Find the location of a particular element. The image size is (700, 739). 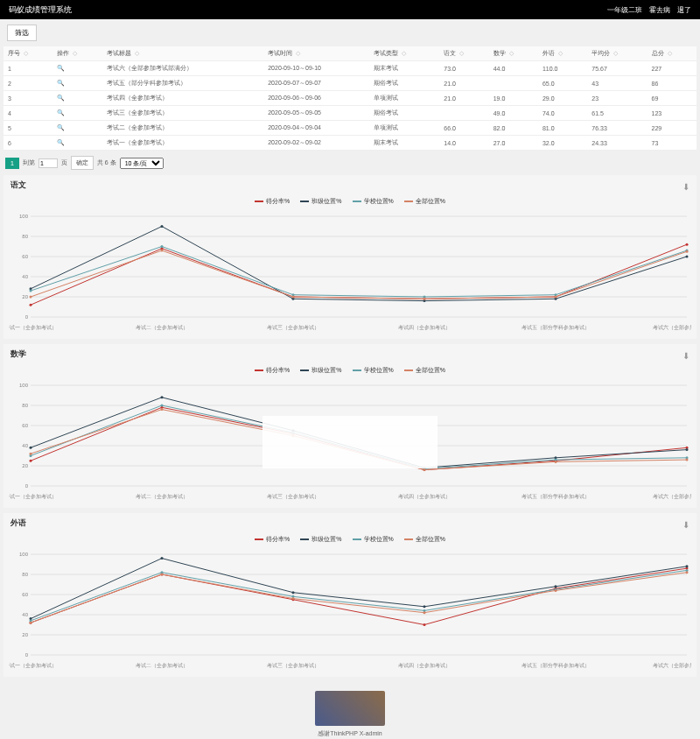

column-header: 数学 ◇ is located at coordinates (514, 54).